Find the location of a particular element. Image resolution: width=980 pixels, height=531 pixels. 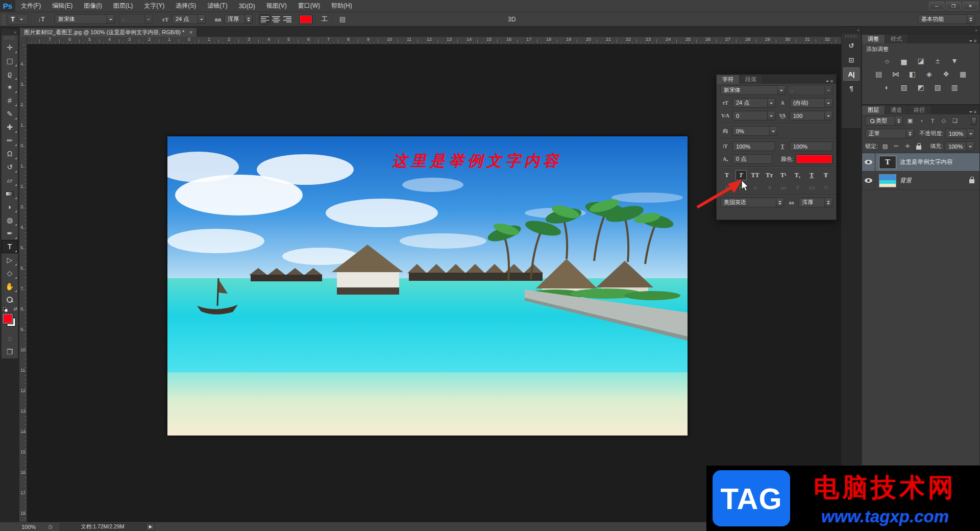

background-layer-thumbnail is located at coordinates (888, 181).